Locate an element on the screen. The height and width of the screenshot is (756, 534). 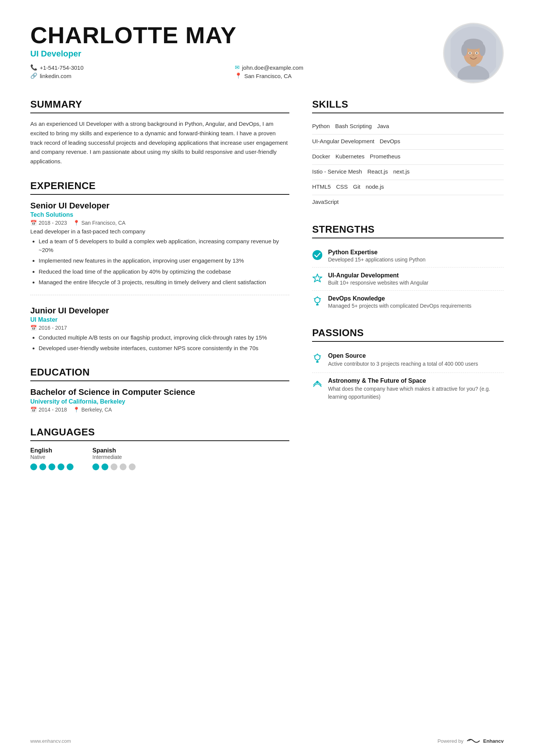
skill-kubernetes: Kubernetes is located at coordinates (353, 156).